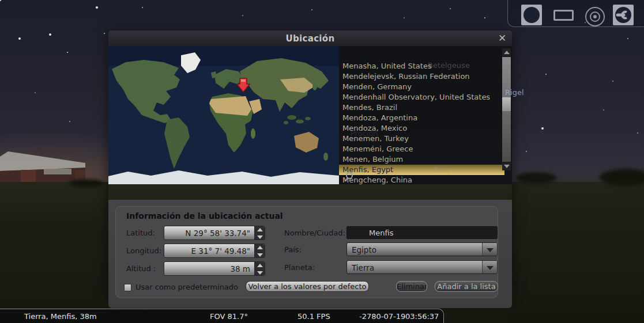 Image resolution: width=644 pixels, height=323 pixels. What do you see at coordinates (421, 139) in the screenshot?
I see `list-item: Menemen, Turkey` at bounding box center [421, 139].